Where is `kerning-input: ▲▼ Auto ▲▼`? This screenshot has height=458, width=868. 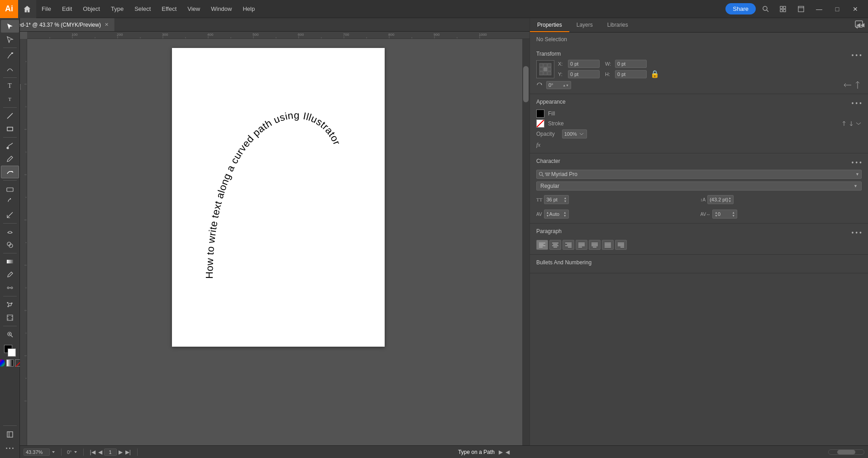
kerning-input: ▲▼ Auto ▲▼ is located at coordinates (557, 214).